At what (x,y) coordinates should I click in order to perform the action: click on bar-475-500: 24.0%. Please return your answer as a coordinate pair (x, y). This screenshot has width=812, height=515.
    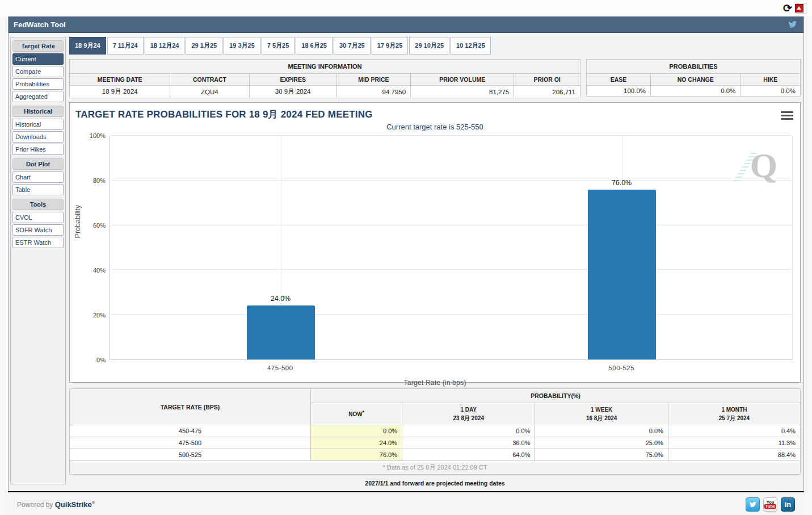
    Looking at the image, I should click on (281, 248).